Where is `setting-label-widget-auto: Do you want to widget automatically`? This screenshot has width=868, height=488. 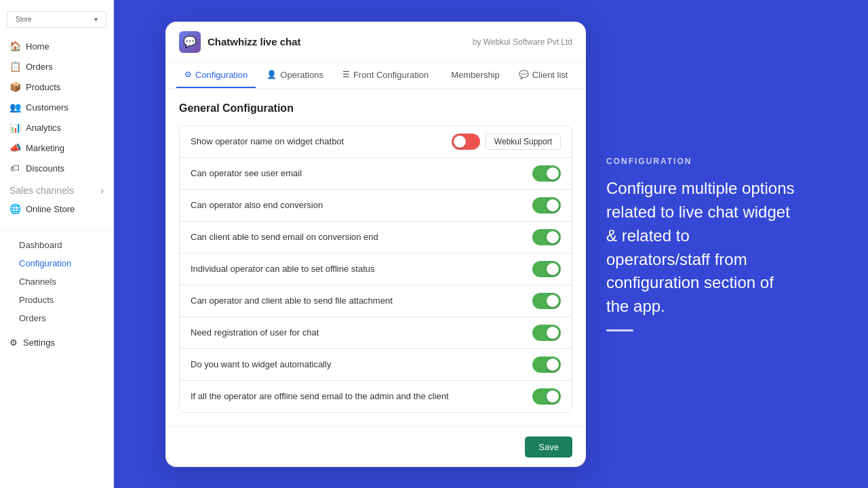
setting-label-widget-auto: Do you want to widget automatically is located at coordinates (260, 365).